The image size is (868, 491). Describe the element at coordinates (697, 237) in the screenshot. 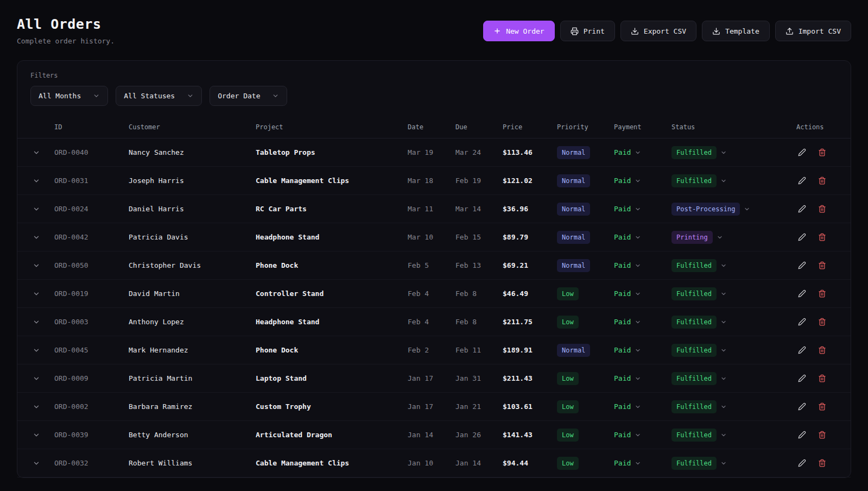

I see `status-dropdown: Printing` at that location.